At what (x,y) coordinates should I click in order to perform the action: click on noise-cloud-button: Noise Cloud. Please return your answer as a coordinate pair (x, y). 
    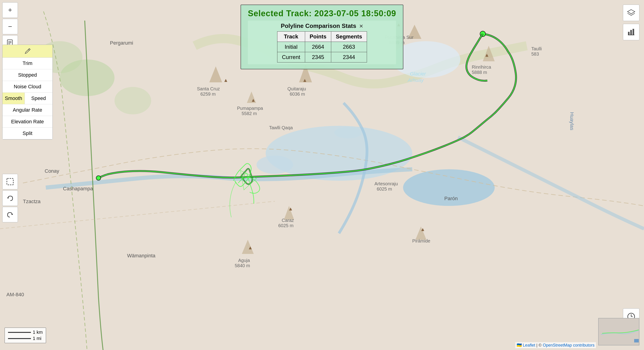
    Looking at the image, I should click on (28, 87).